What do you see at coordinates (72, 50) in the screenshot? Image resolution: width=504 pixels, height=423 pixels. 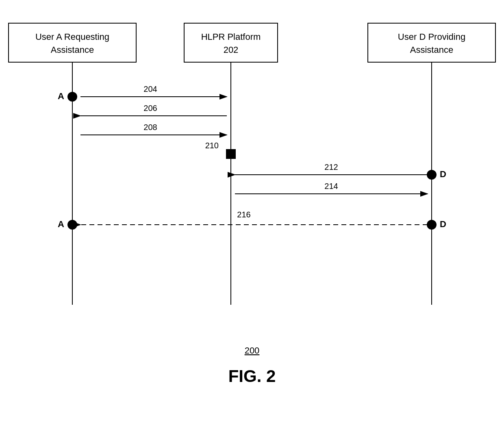 I see `actor-label-userA-line2: Assistance` at bounding box center [72, 50].